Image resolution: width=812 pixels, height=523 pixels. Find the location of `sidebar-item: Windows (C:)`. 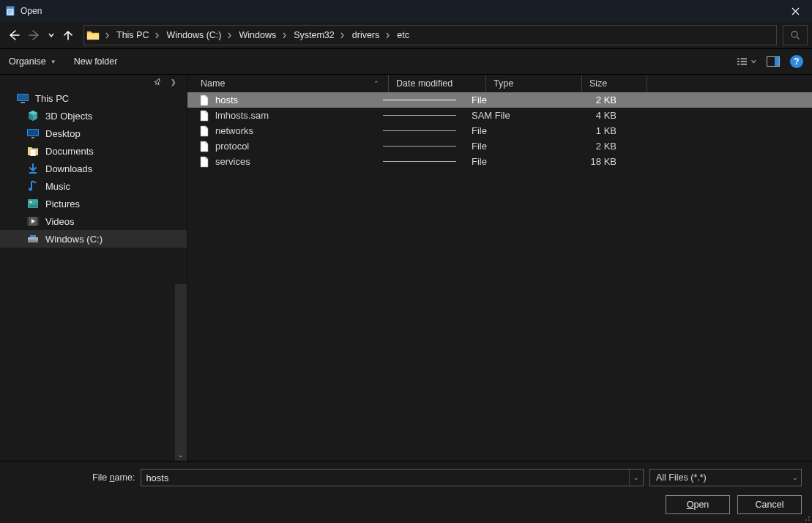

sidebar-item: Windows (C:) is located at coordinates (94, 239).